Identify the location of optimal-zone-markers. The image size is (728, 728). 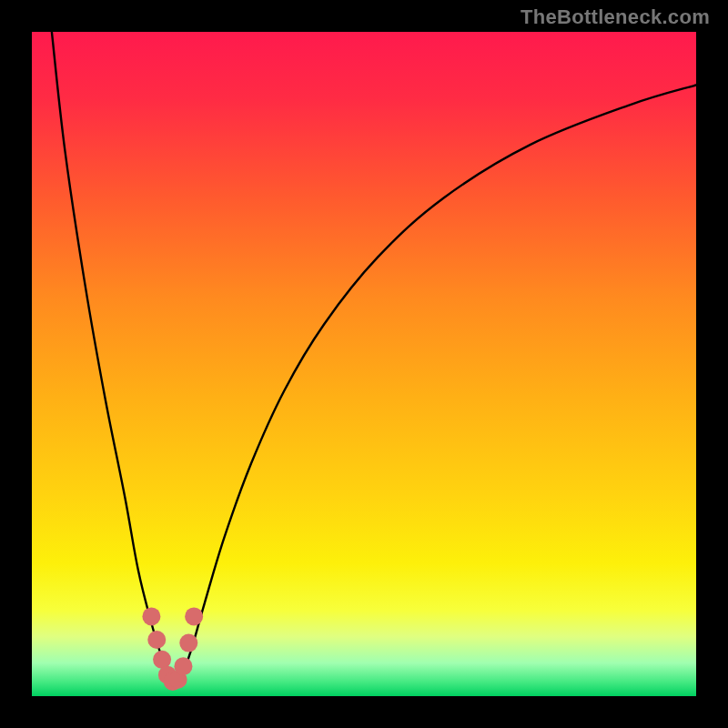
(173, 649).